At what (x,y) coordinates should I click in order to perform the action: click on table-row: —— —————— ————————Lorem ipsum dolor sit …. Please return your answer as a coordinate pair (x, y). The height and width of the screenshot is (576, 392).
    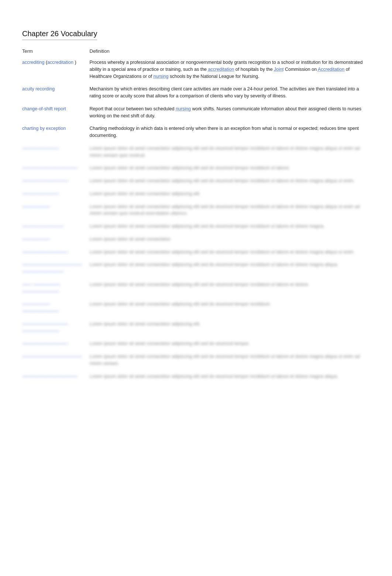
    Looking at the image, I should click on (196, 289).